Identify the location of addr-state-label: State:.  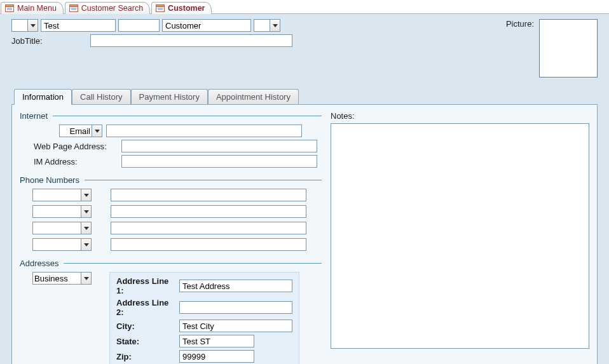
(146, 342).